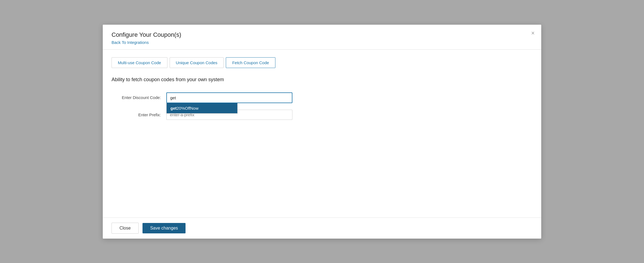 The height and width of the screenshot is (263, 644). Describe the element at coordinates (229, 98) in the screenshot. I see `discount-code-input` at that location.